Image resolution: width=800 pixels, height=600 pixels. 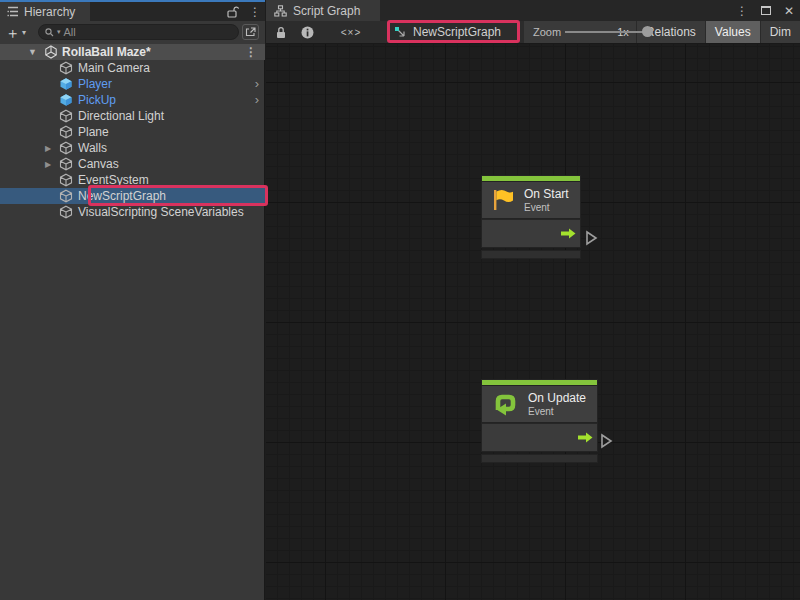 I want to click on plus-icon: ＋, so click(x=12, y=32).